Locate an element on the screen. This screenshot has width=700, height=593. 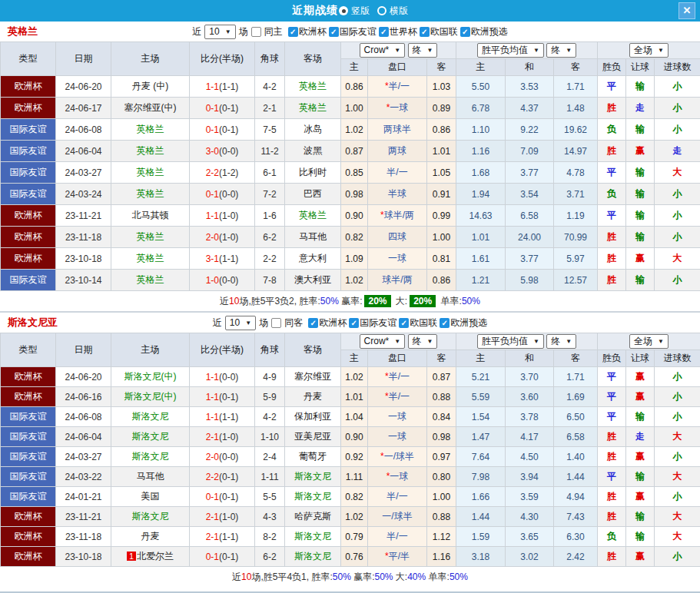
handicap-name: 一/球半 is located at coordinates (400, 456).